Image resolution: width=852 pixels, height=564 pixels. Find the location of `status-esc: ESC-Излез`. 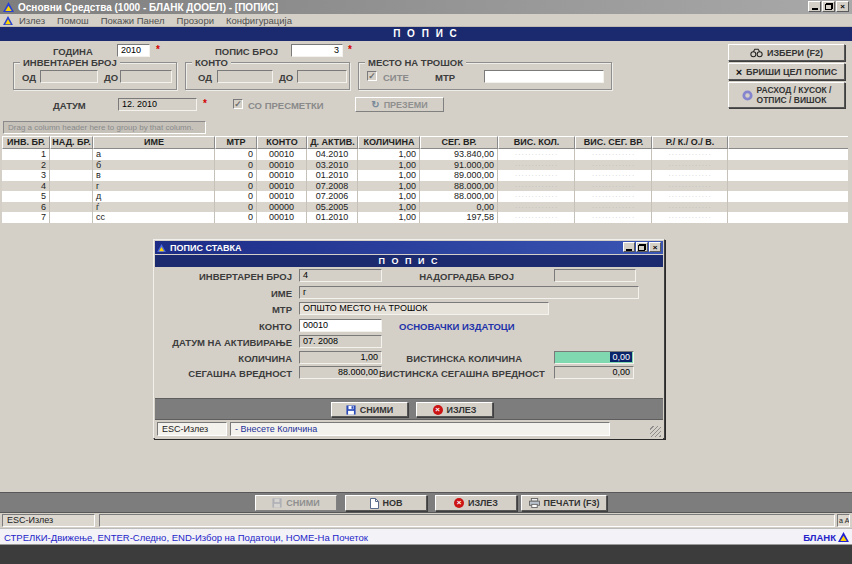

status-esc: ESC-Излез is located at coordinates (48, 520).